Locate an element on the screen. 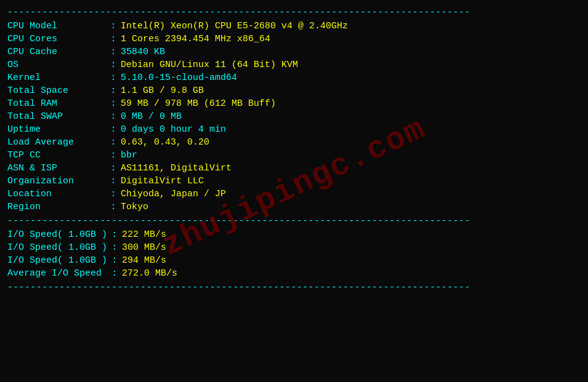  row-label: OS is located at coordinates (57, 65).